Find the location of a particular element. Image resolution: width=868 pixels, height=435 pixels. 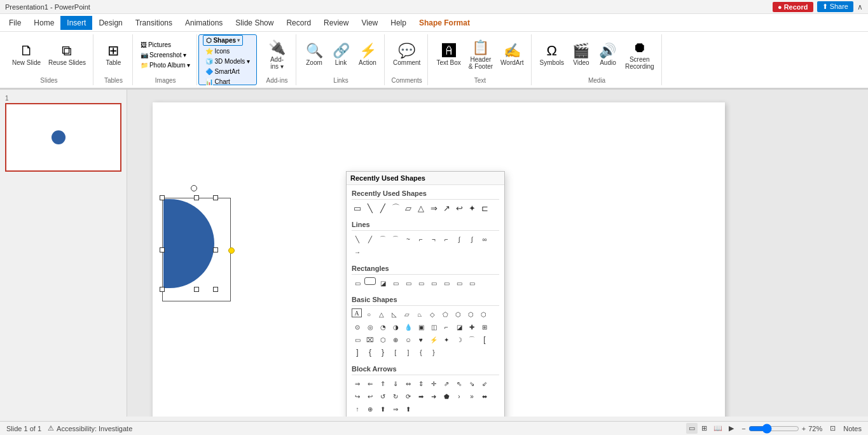

symbols-button: Ω Symbols is located at coordinates (552, 55).